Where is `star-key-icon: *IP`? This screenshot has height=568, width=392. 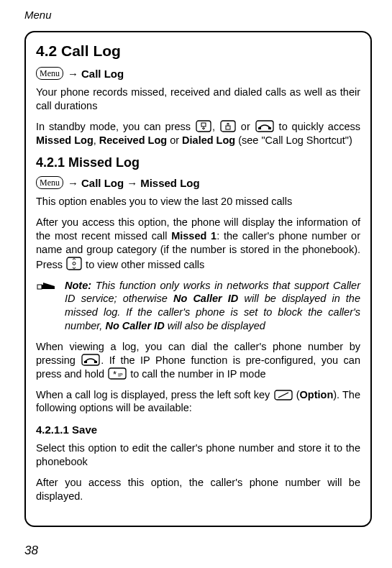 star-key-icon: *IP is located at coordinates (117, 374).